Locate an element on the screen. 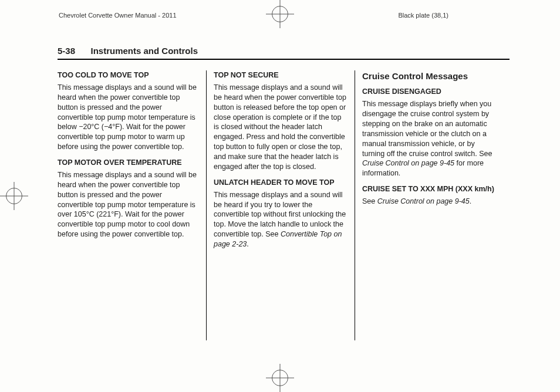  page-header: 5-38 Instruments and Controls is located at coordinates (284, 53).